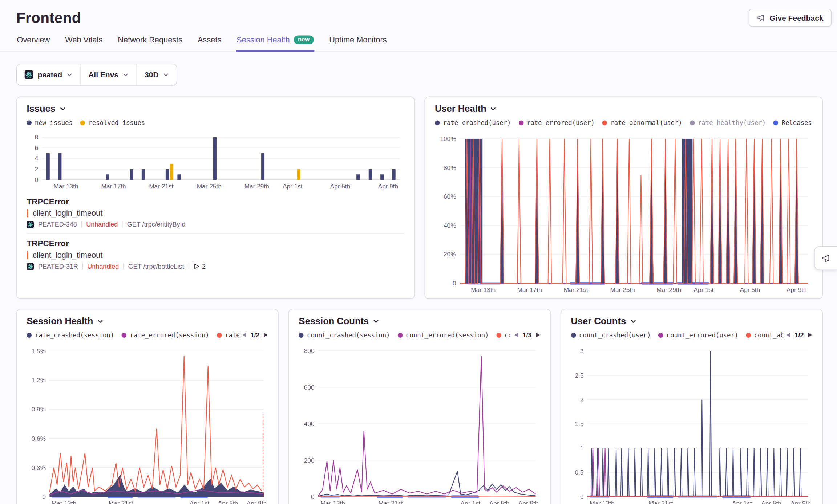  I want to click on tab-network-requests: Network Requests, so click(150, 43).